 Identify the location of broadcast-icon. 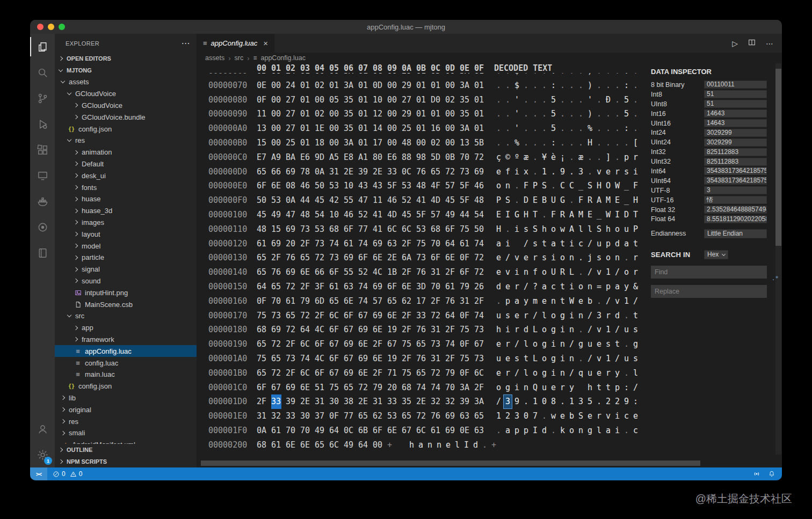
(757, 474).